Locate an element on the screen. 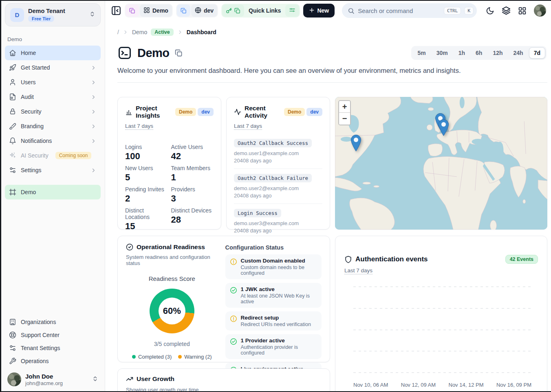  topbar-avatar is located at coordinates (540, 11).